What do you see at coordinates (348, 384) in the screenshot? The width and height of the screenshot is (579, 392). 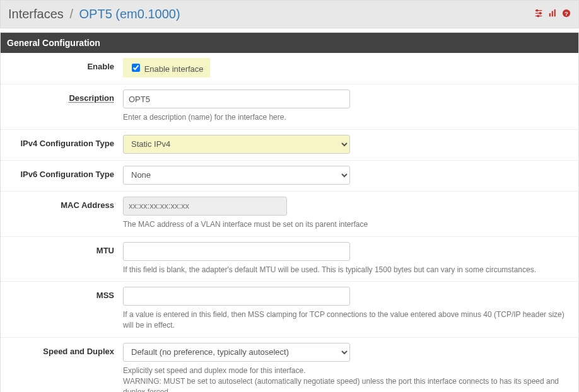 I see `help-speed2: WARNING: MUST be set to autoselect (auto…` at bounding box center [348, 384].